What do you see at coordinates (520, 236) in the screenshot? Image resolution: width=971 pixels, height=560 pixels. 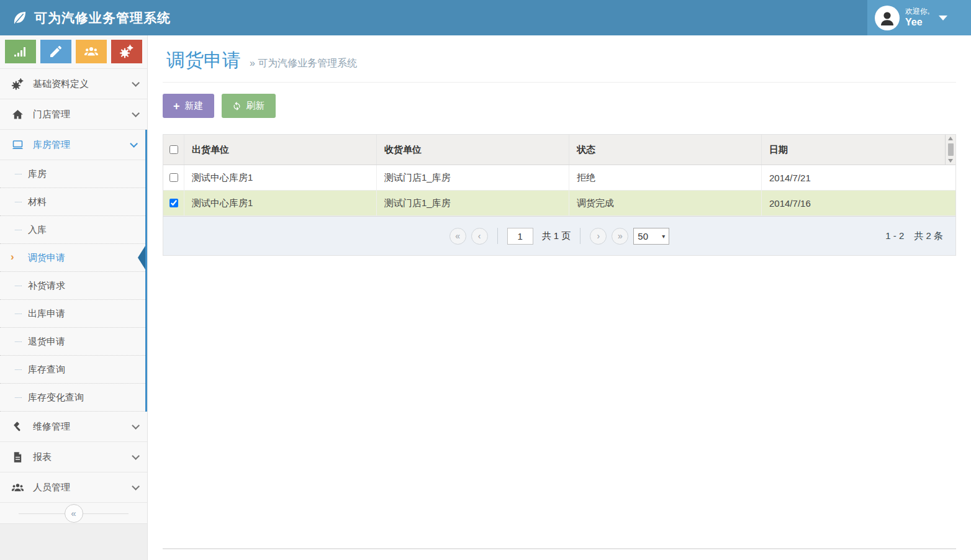 I see `page-number-input` at bounding box center [520, 236].